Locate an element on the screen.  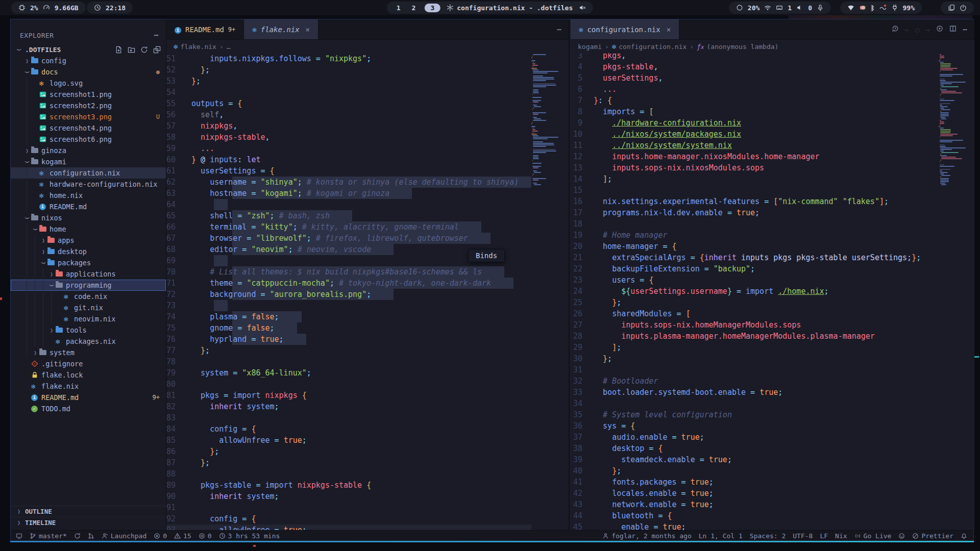
code-line-35: 35 # System level configuration is located at coordinates (773, 415).